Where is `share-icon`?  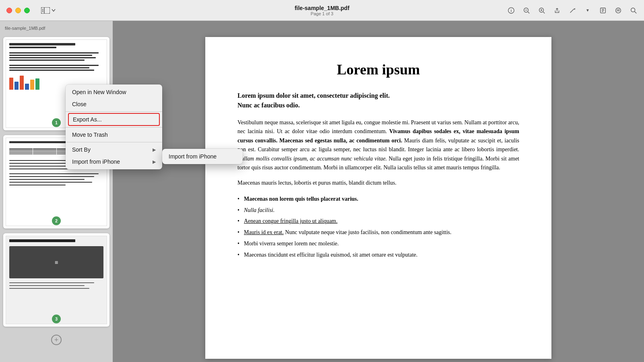 share-icon is located at coordinates (557, 10).